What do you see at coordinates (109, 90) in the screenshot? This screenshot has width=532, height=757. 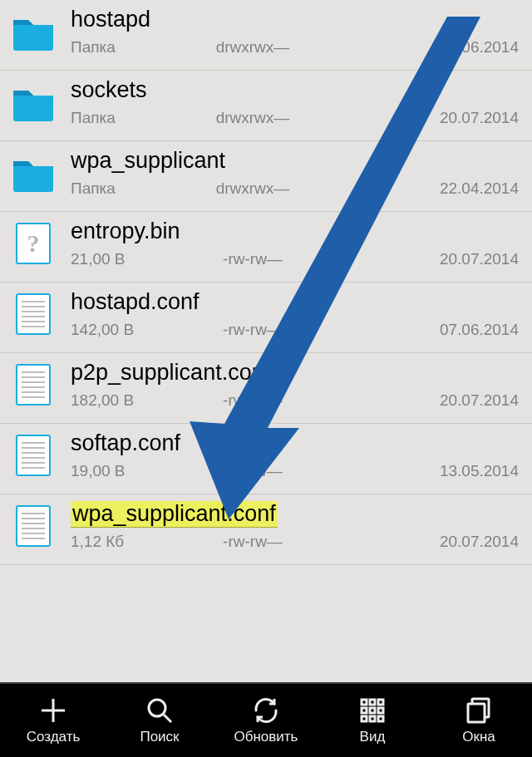 I see `file-name: sockets` at bounding box center [109, 90].